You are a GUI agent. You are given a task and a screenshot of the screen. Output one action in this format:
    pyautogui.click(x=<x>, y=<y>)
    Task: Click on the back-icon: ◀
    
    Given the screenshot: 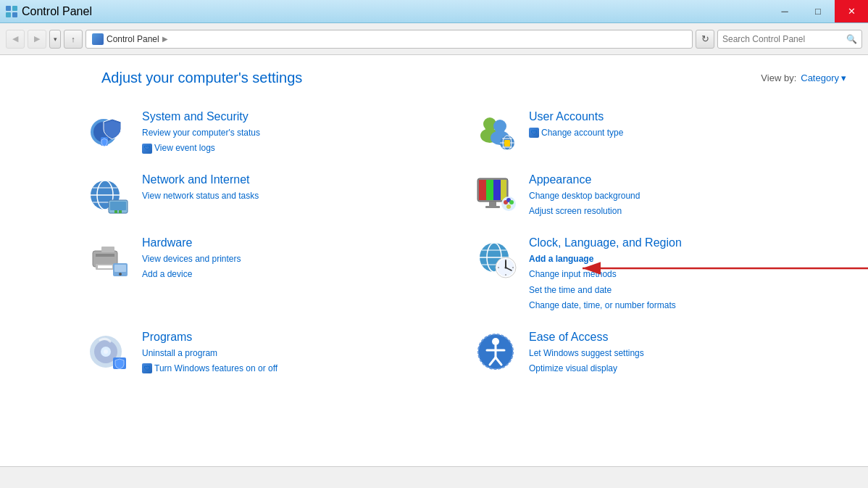 What is the action you would take?
    pyautogui.click(x=15, y=39)
    